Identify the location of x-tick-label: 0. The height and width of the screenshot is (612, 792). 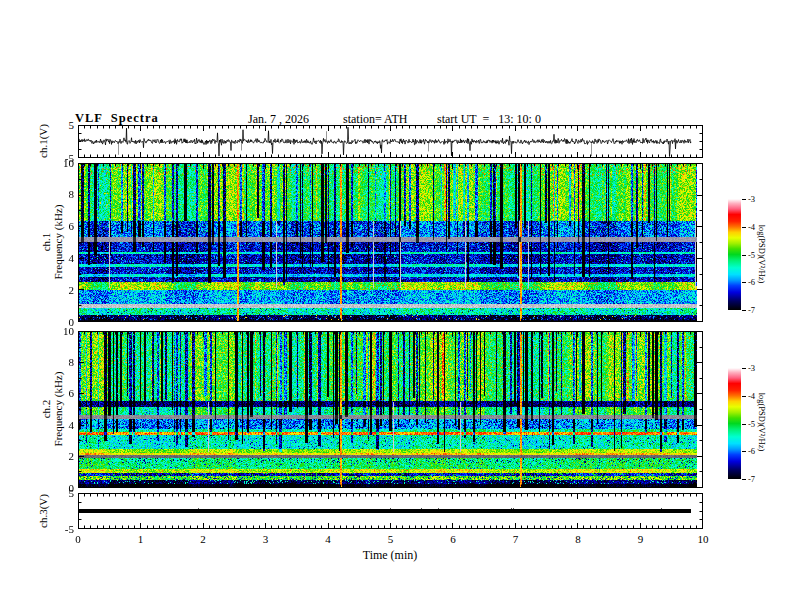
(78, 540).